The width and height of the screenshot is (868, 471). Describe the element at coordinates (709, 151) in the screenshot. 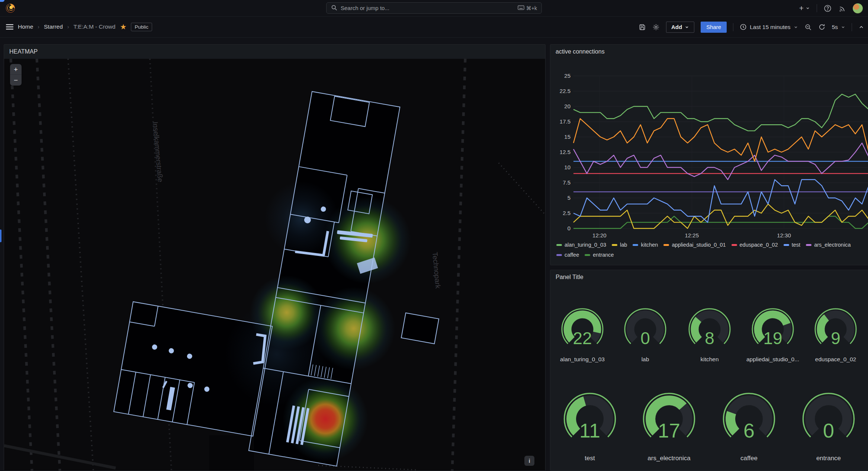

I see `connections-chart: 02.557.51012.51517.52022.52512:2012:2512…` at that location.